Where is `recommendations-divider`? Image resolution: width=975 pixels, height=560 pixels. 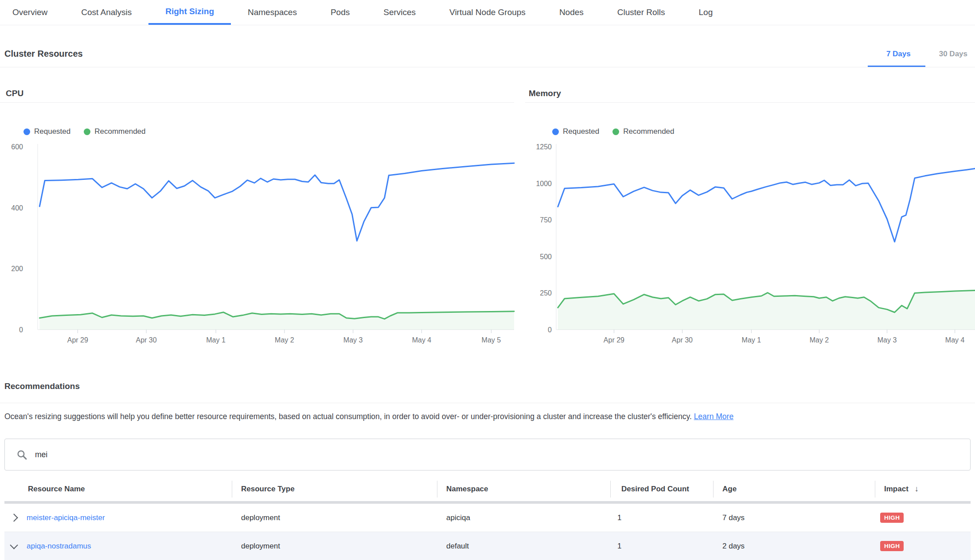 recommendations-divider is located at coordinates (488, 403).